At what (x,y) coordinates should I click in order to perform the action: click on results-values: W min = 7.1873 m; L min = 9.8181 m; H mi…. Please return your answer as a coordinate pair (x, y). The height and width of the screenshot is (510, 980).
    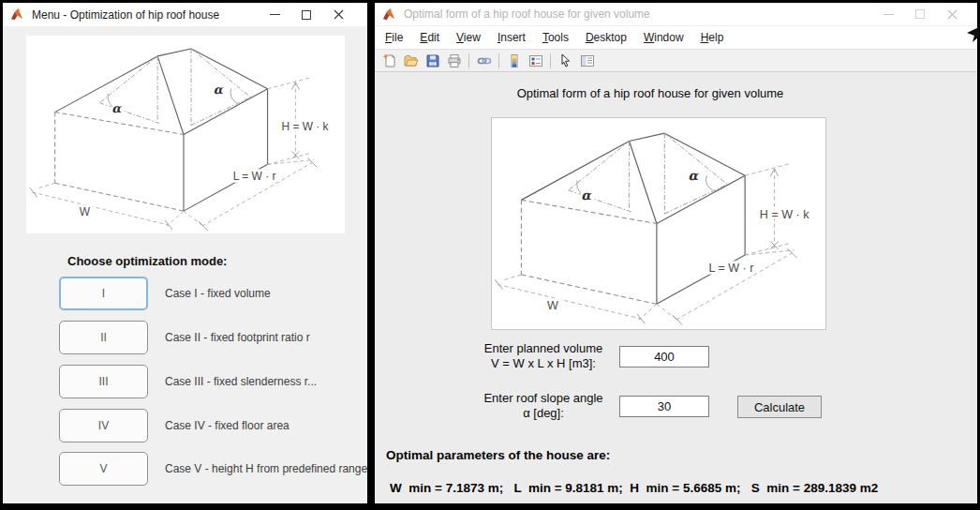
    Looking at the image, I should click on (633, 488).